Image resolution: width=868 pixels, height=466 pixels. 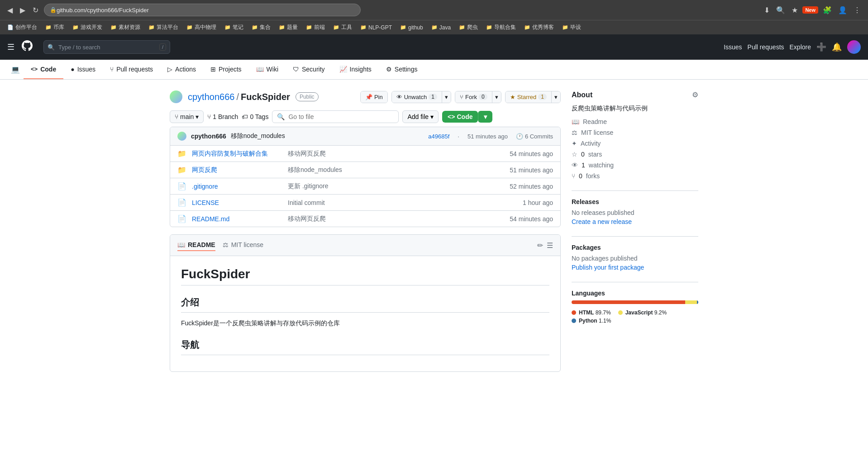 I want to click on owner-link: cpython666, so click(x=211, y=97).